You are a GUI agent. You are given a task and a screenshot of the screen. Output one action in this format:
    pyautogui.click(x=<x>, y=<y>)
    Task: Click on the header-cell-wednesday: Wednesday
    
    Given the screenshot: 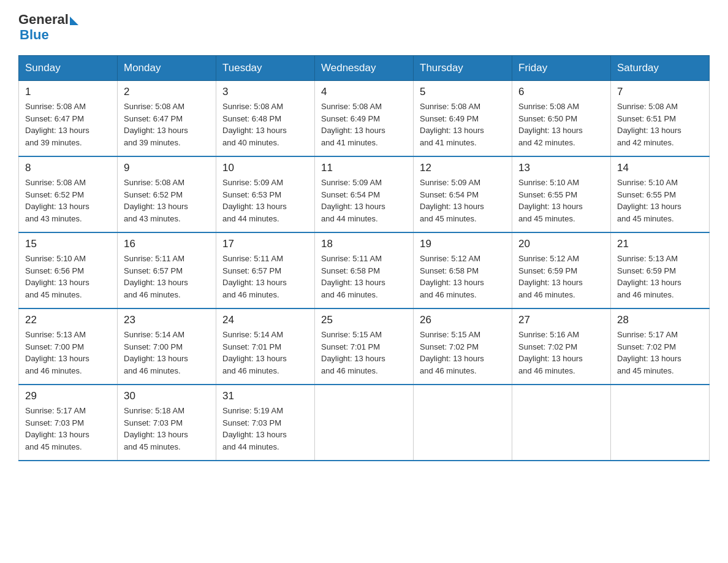 What is the action you would take?
    pyautogui.click(x=364, y=69)
    